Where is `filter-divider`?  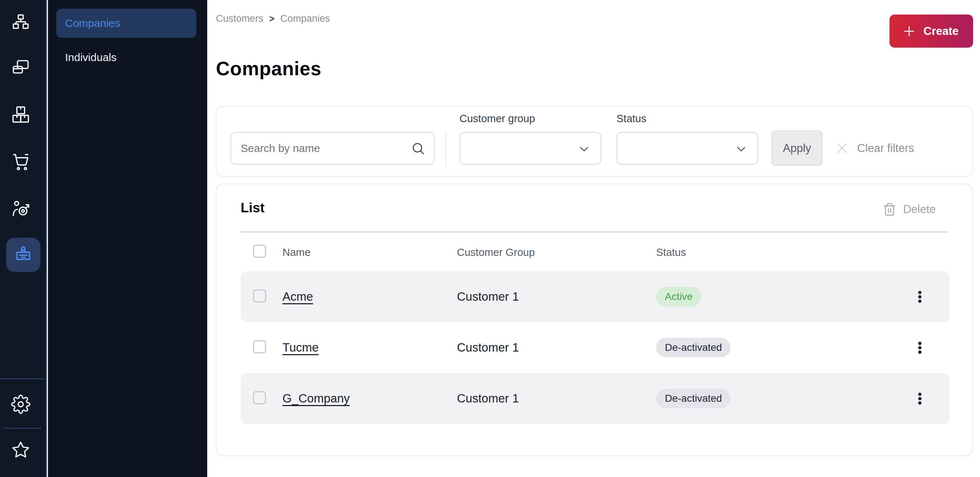 filter-divider is located at coordinates (445, 149).